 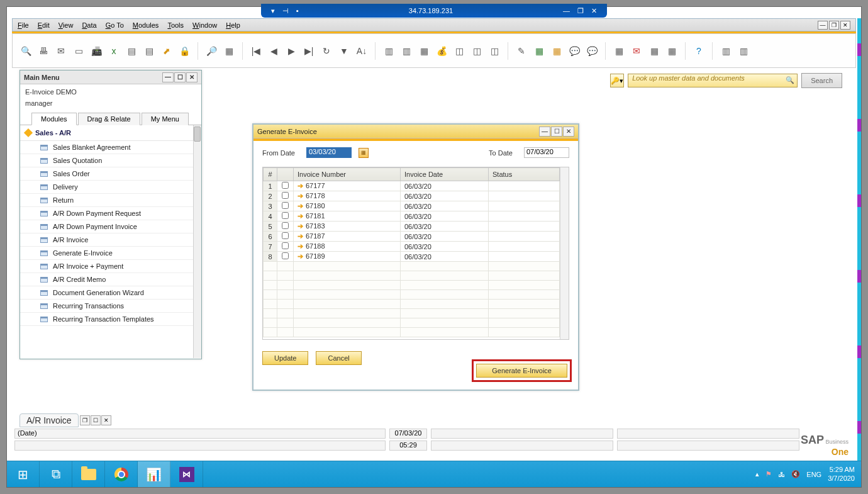 I want to click on calendar-icon: ▦, so click(x=557, y=51).